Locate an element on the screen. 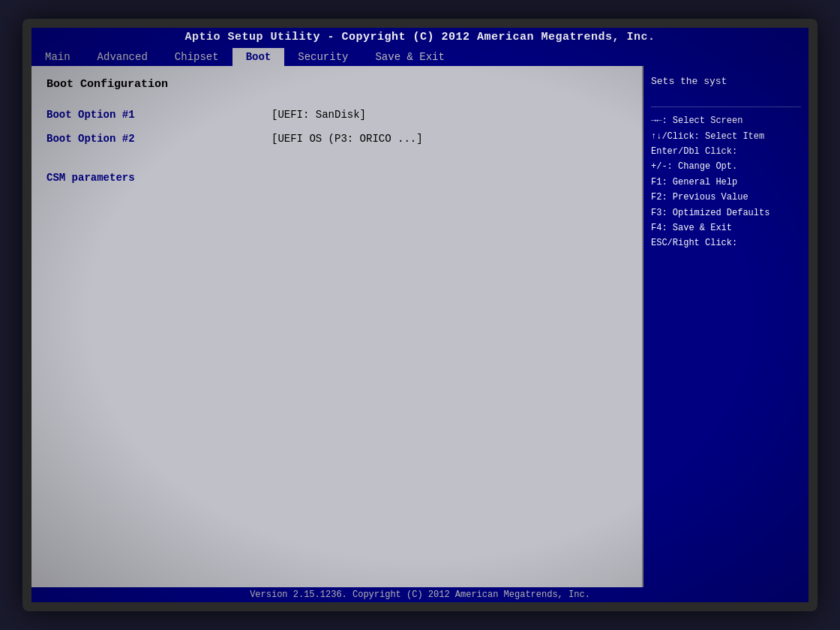 The width and height of the screenshot is (840, 630). status-text: Version 2.15.1236. Copyright (C) 2012 Am… is located at coordinates (420, 595).